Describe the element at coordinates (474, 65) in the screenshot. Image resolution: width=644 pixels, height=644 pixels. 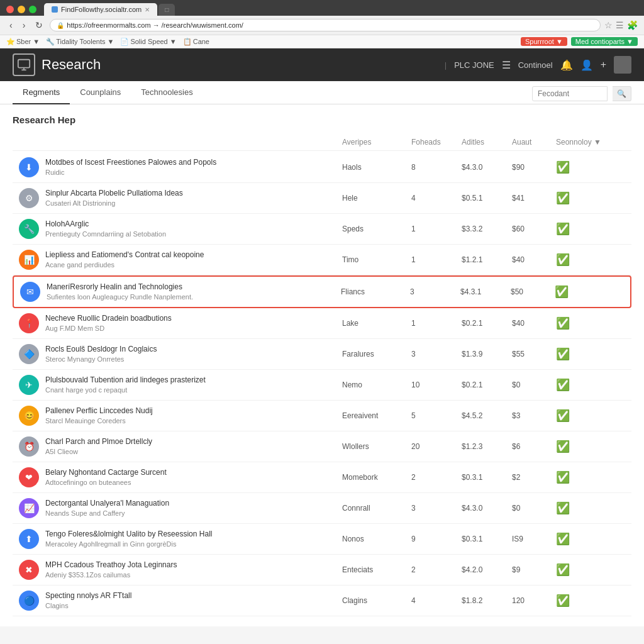
I see `plc-jone-btn: PLC JONE` at that location.